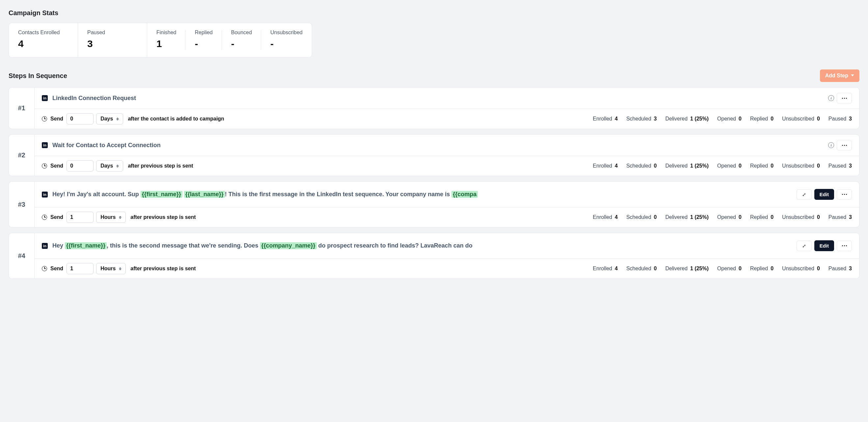 Image resolution: width=868 pixels, height=422 pixels. Describe the element at coordinates (113, 40) in the screenshot. I see `stat-paused: Paused 3` at that location.